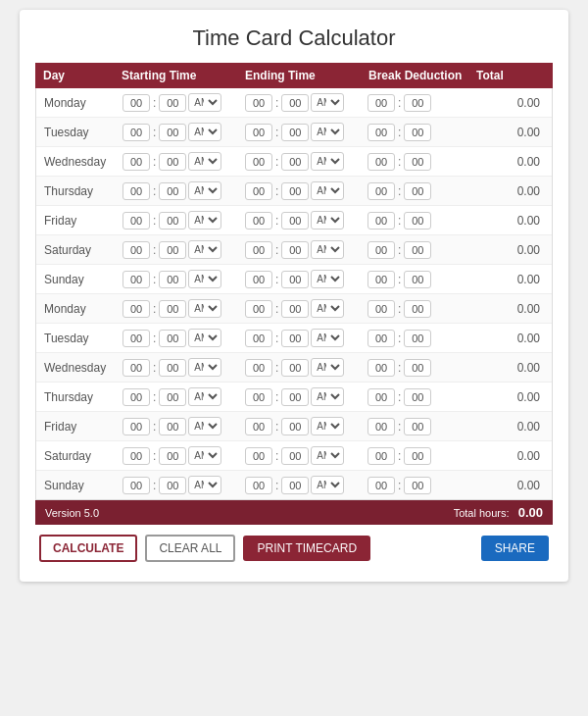 This screenshot has width=588, height=716. I want to click on share-button: SHARE, so click(515, 548).